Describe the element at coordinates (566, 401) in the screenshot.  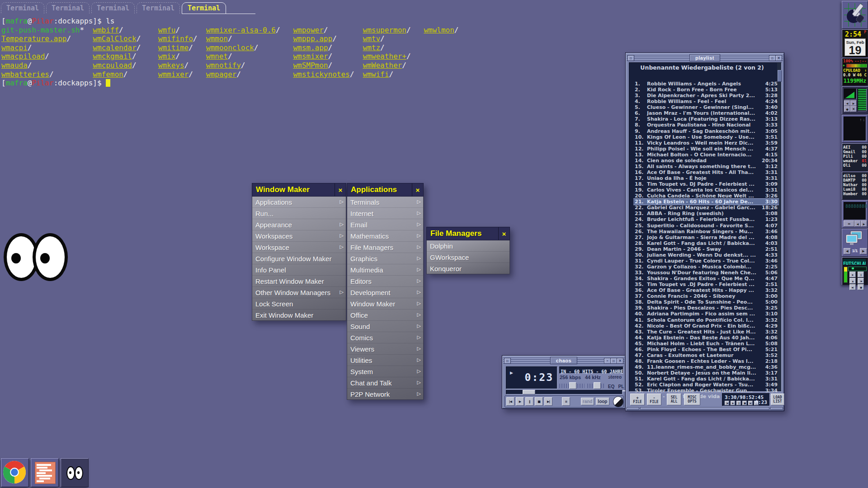
I see `list-button: ≡` at that location.